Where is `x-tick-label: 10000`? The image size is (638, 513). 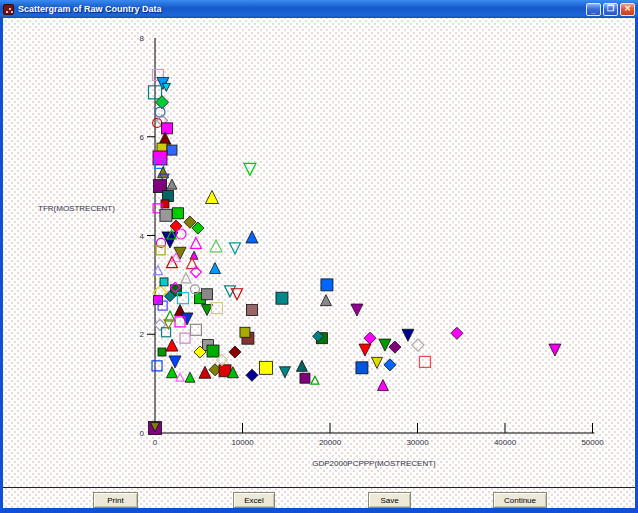
x-tick-label: 10000 is located at coordinates (242, 442).